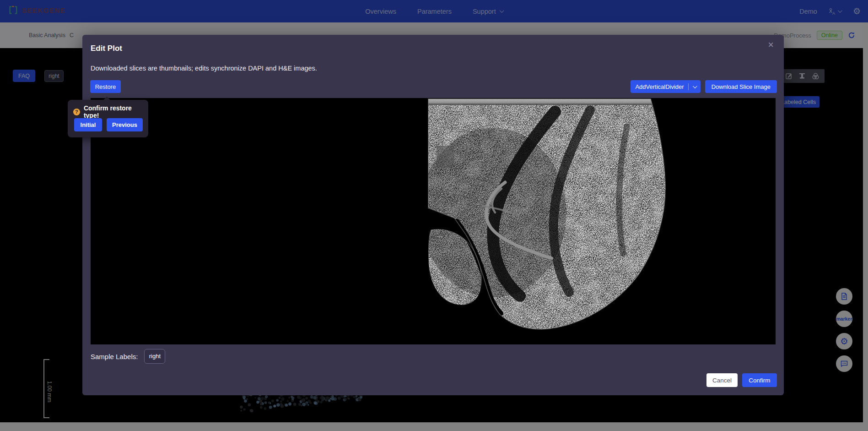 Image resolution: width=868 pixels, height=431 pixels. I want to click on add-vertical-divider-button: AddVerticalDivider, so click(665, 87).